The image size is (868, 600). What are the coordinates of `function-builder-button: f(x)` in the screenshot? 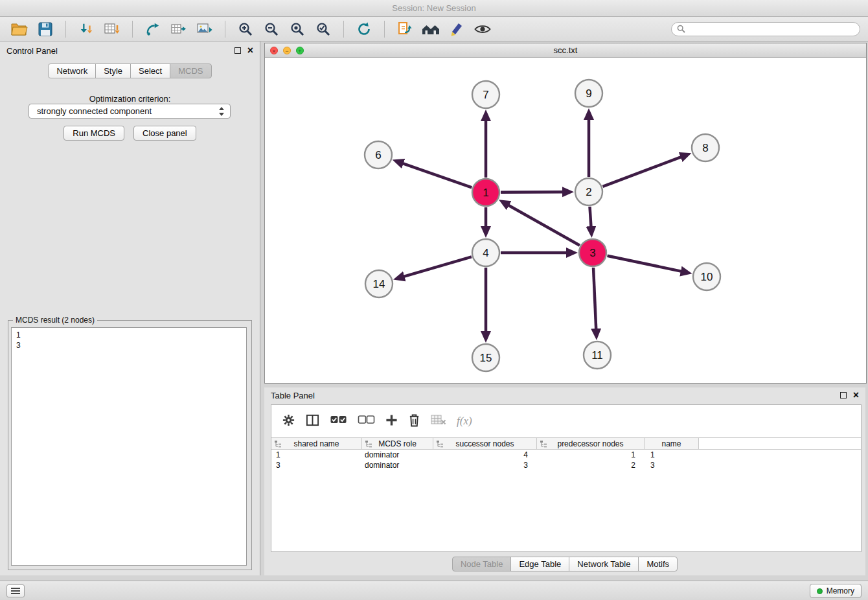 It's located at (464, 421).